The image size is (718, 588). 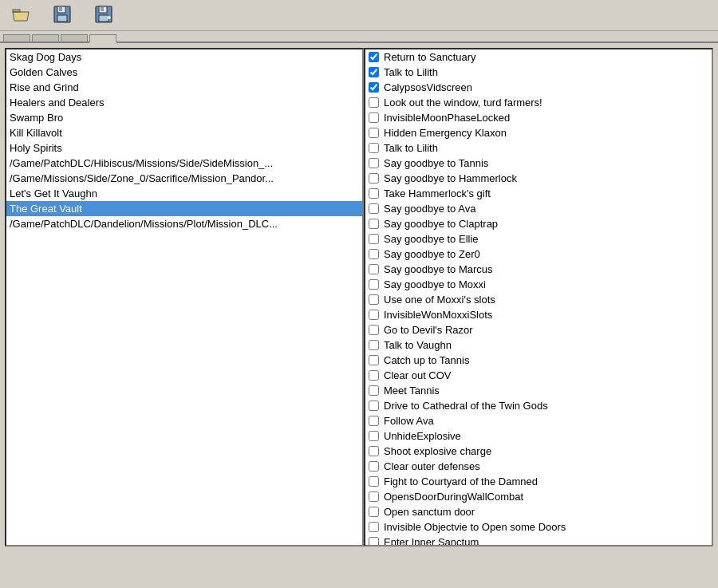 I want to click on left-item: Skag Dog Days, so click(x=184, y=57).